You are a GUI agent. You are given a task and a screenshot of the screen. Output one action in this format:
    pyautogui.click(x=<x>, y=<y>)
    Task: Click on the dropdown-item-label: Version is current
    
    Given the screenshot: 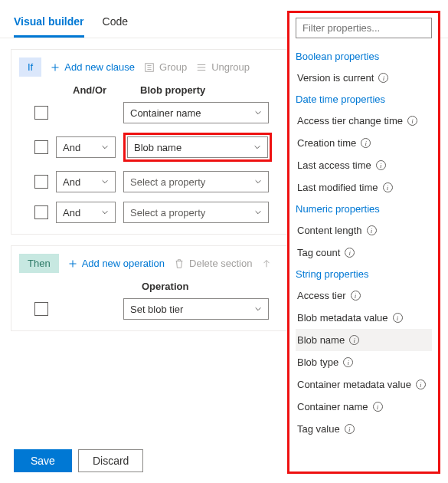 What is the action you would take?
    pyautogui.click(x=335, y=78)
    